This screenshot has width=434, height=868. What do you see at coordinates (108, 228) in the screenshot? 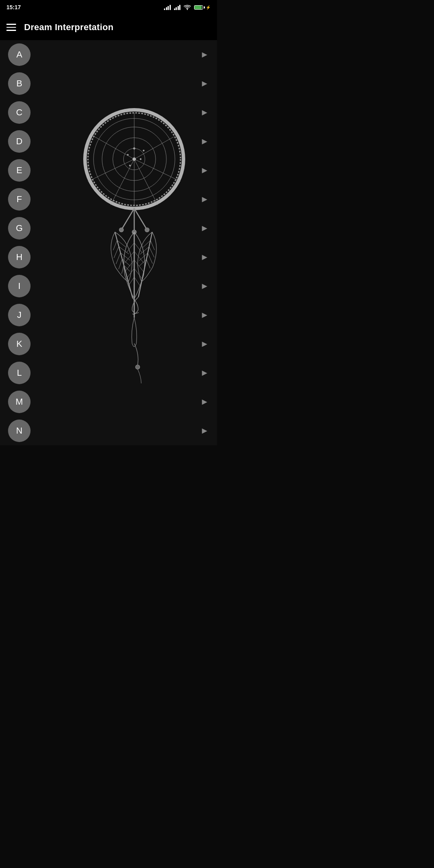
I see `alpha-item-g: G ►` at bounding box center [108, 228].